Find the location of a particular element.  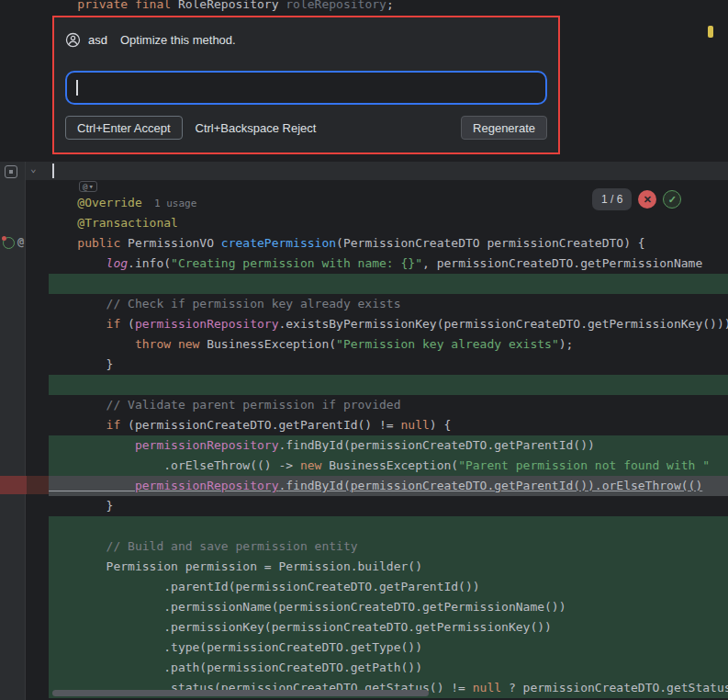

code-line: public PermissionVO createPermission(Per… is located at coordinates (388, 243).